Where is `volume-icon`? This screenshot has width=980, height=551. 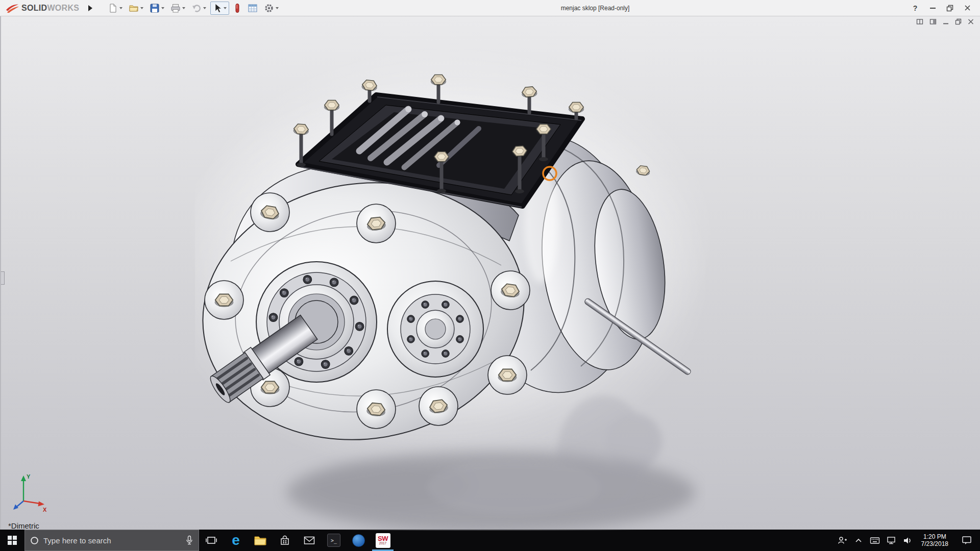 volume-icon is located at coordinates (908, 541).